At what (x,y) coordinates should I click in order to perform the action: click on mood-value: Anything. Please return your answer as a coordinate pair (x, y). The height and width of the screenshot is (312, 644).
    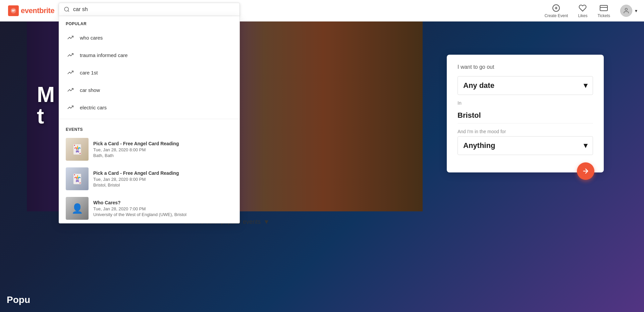
    Looking at the image, I should click on (479, 146).